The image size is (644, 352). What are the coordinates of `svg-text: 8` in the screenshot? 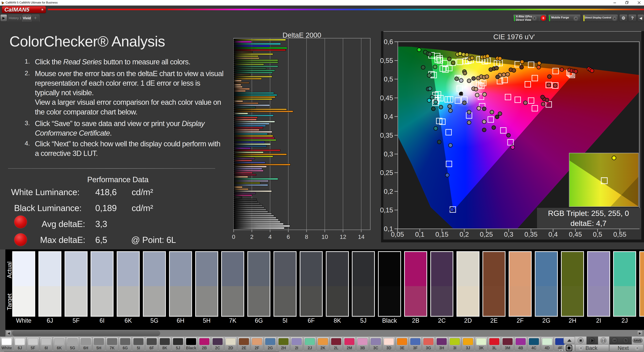 It's located at (306, 237).